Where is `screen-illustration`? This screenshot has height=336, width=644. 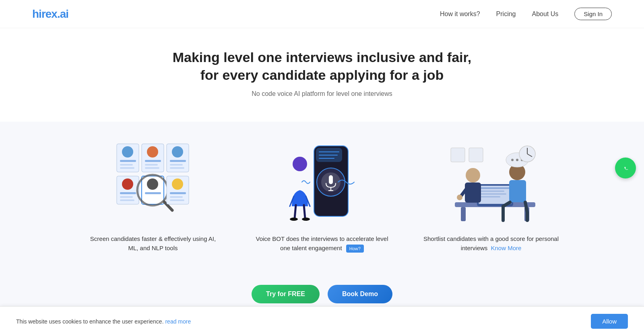 screen-illustration is located at coordinates (153, 182).